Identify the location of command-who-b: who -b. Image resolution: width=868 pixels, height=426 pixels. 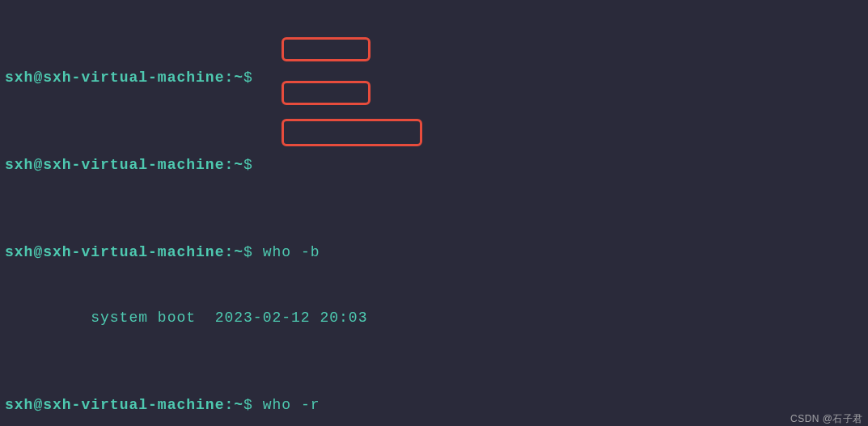
(291, 252).